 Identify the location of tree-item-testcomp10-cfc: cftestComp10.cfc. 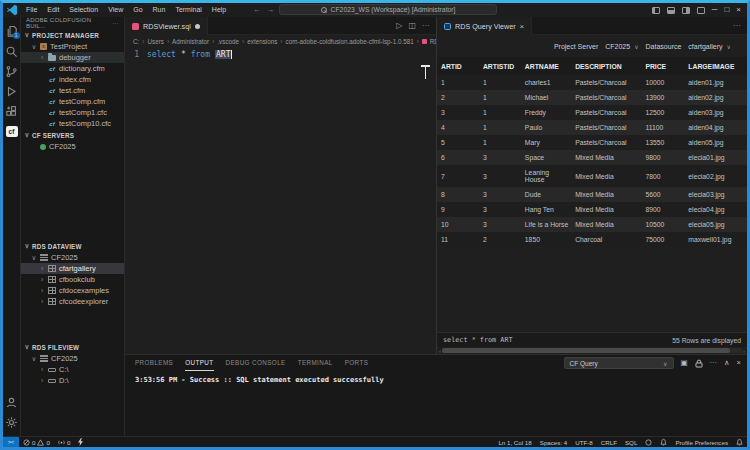
(72, 124).